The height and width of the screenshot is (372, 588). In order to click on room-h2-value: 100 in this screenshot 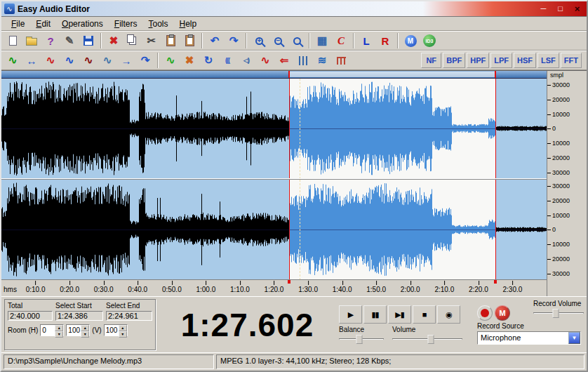, I will do `click(74, 330)`.